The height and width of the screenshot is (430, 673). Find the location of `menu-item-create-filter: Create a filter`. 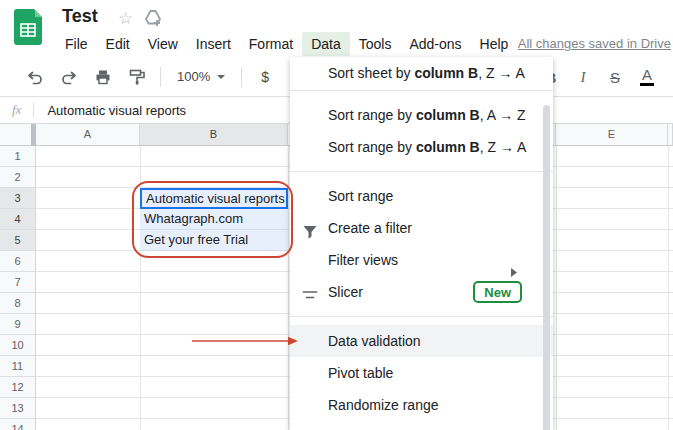

menu-item-create-filter: Create a filter is located at coordinates (422, 228).